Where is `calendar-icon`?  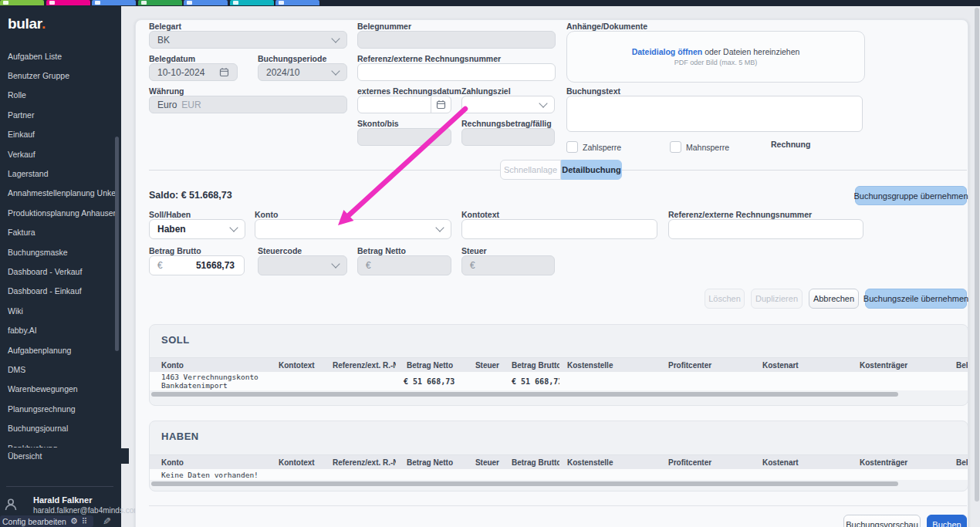 calendar-icon is located at coordinates (224, 73).